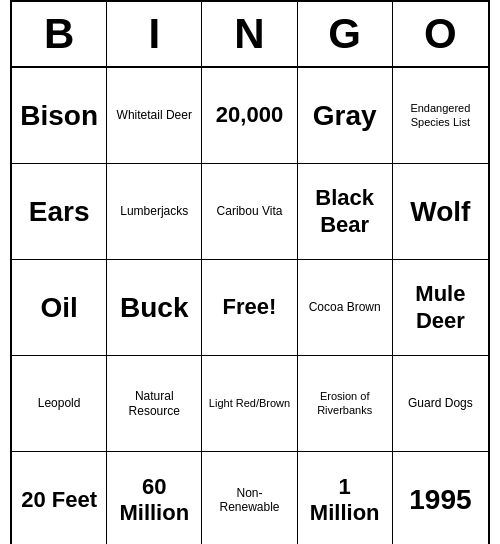  I want to click on cell-1: Whitetail Deer, so click(154, 116).